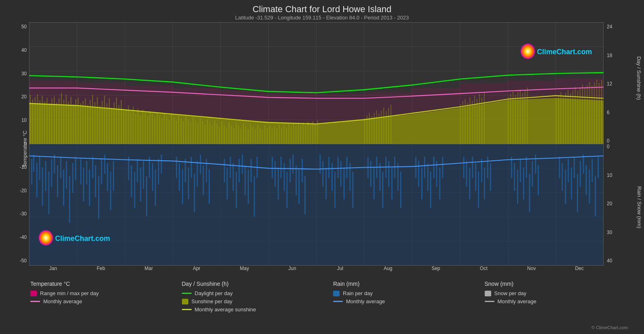 Image resolution: width=644 pixels, height=334 pixels. Describe the element at coordinates (639, 207) in the screenshot. I see `y-axis-right-rain-label: Rain / Snow (mm)` at that location.